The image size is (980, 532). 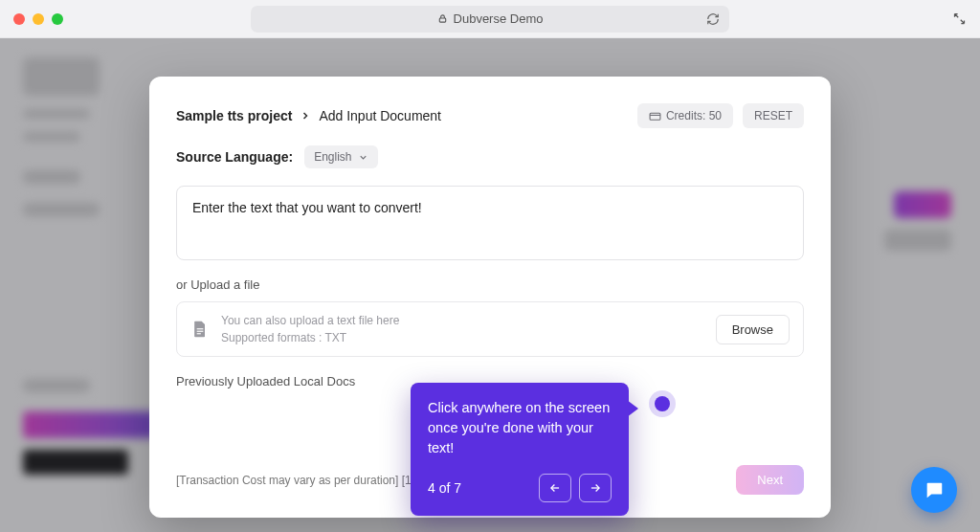 I want to click on credits-button: Credits: 50, so click(x=685, y=116).